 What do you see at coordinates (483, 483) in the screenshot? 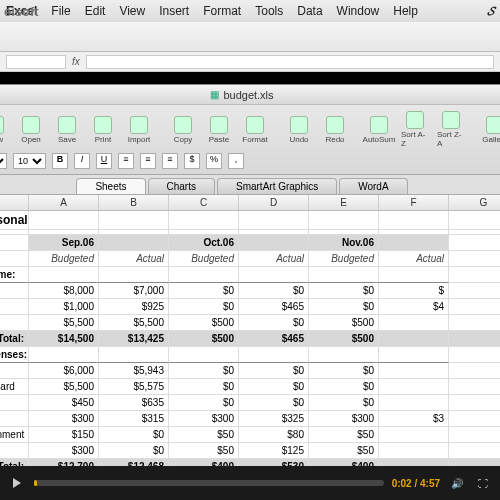
I see `fullscreen-button: ⛶` at bounding box center [483, 483].